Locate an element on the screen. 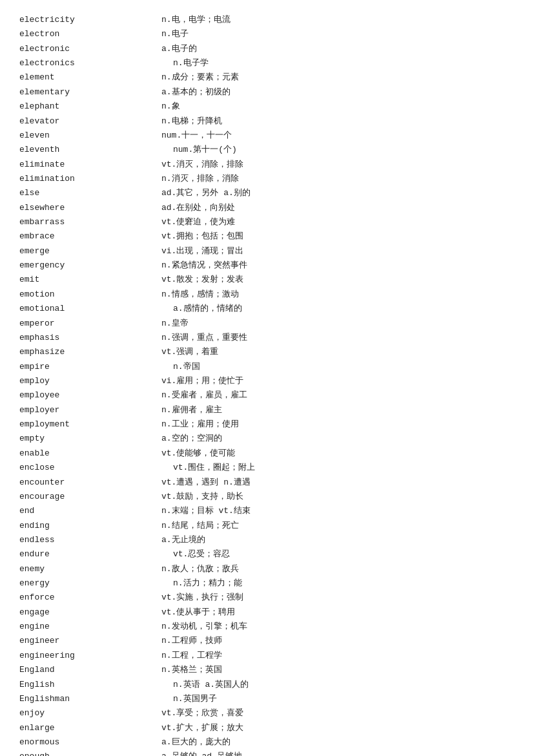 Image resolution: width=534 pixels, height=756 pixels. word: embarrass is located at coordinates (90, 222).